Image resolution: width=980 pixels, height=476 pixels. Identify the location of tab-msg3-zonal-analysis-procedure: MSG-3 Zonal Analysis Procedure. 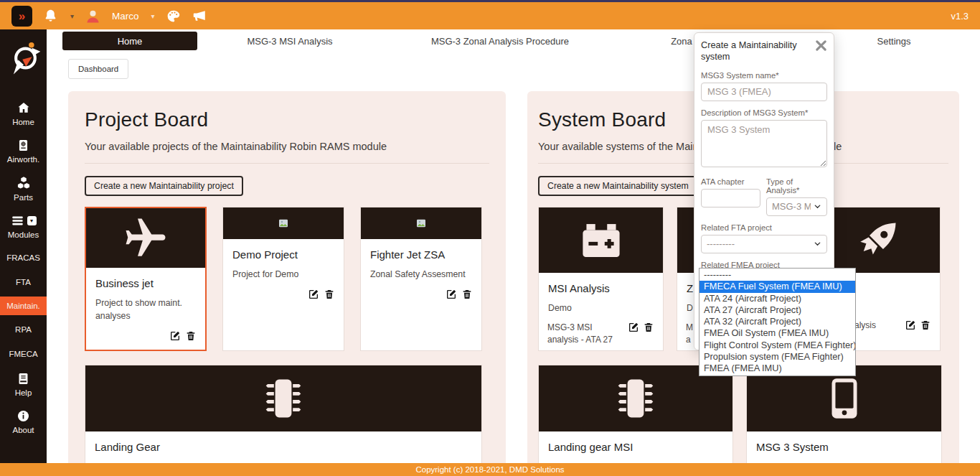
(500, 42).